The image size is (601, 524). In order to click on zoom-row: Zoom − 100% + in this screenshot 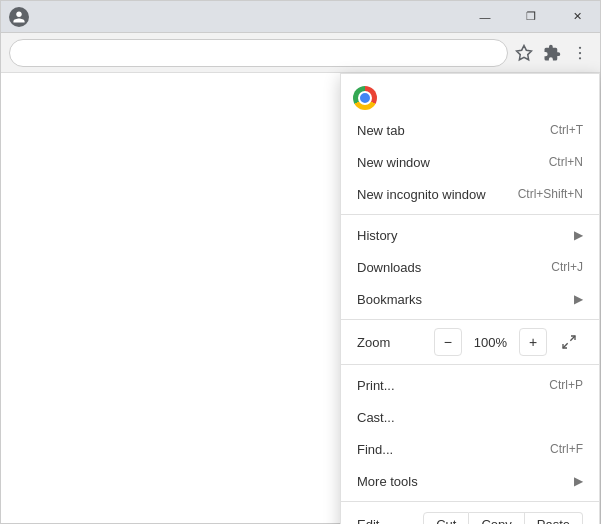, I will do `click(470, 342)`.